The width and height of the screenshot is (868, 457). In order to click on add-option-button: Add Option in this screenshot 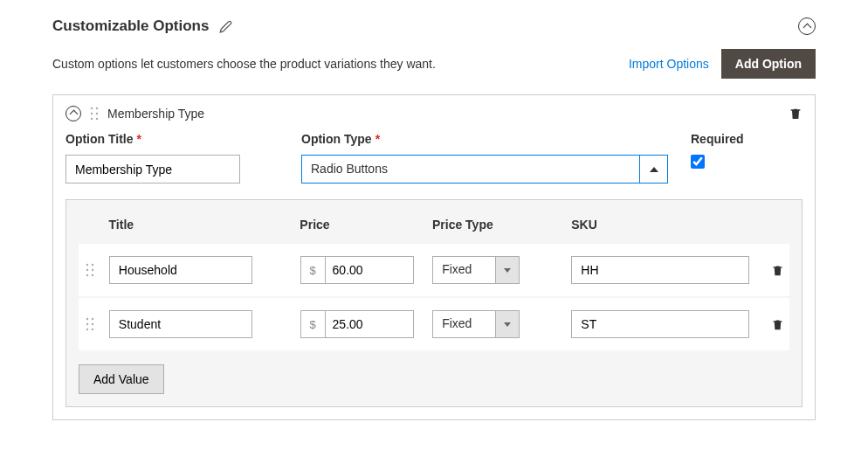, I will do `click(768, 64)`.